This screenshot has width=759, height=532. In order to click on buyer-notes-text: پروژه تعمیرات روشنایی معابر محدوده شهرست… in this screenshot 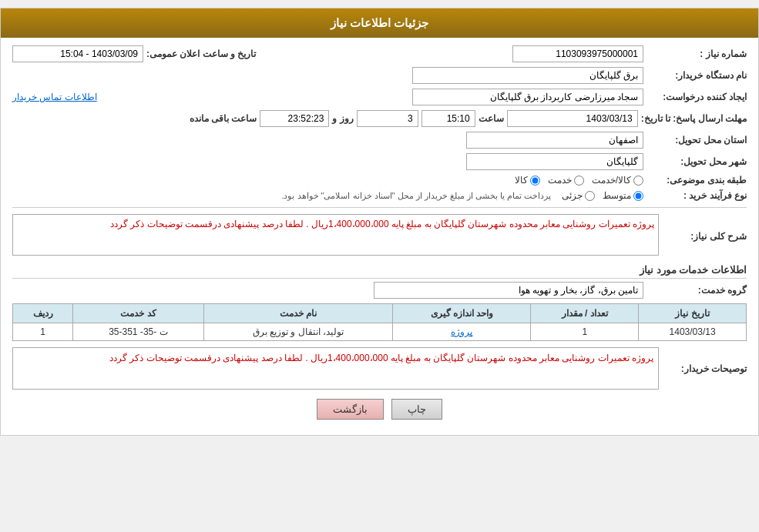, I will do `click(336, 368)`.